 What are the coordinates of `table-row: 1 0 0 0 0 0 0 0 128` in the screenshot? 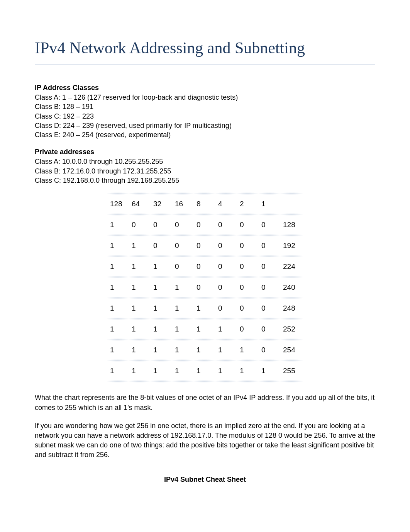 It's located at (205, 225).